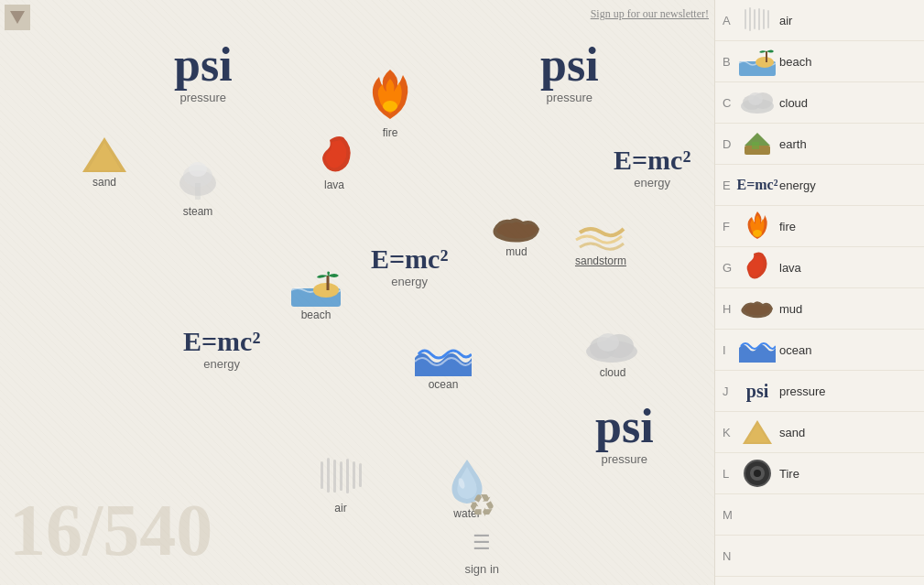 This screenshot has height=585, width=924. What do you see at coordinates (731, 432) in the screenshot?
I see `sidebar-letter-k: K` at bounding box center [731, 432].